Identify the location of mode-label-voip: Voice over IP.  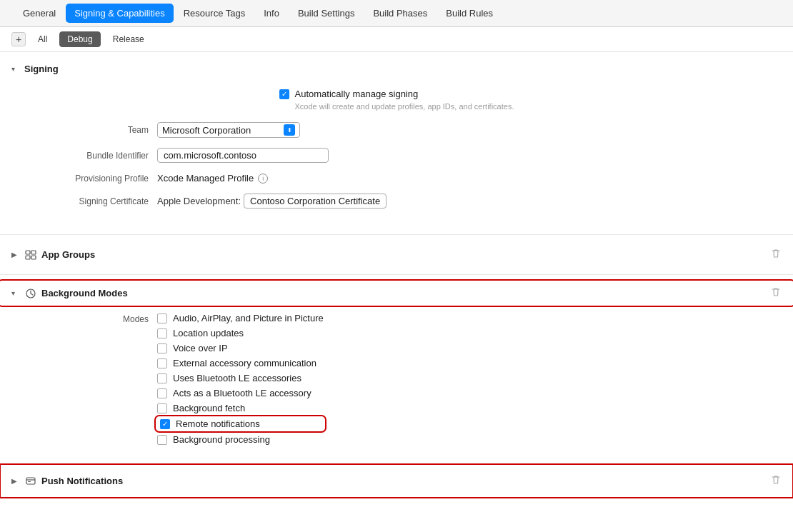
(200, 348).